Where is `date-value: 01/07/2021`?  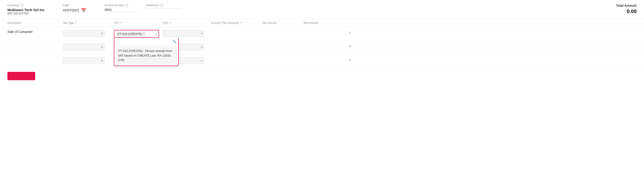 date-value: 01/07/2021 is located at coordinates (71, 11).